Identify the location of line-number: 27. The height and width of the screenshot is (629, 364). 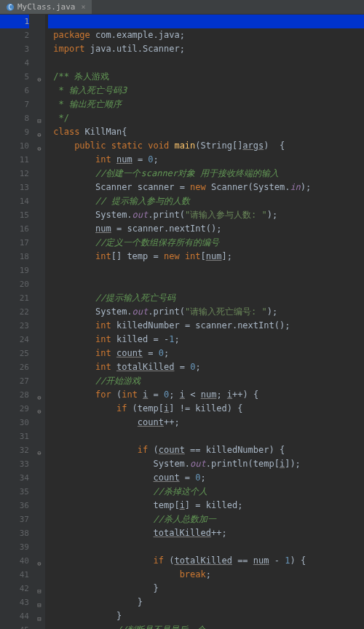
(15, 381).